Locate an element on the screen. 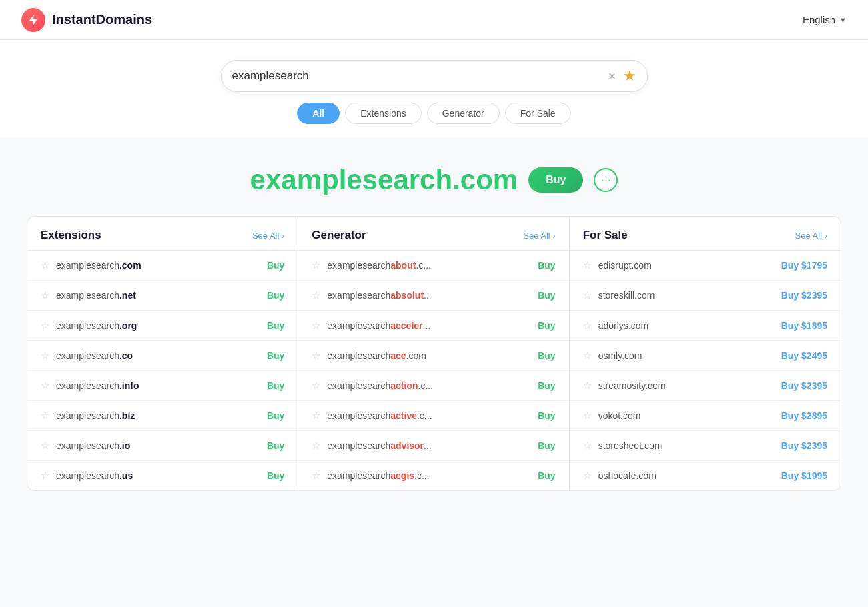  tab-all: All is located at coordinates (318, 113).